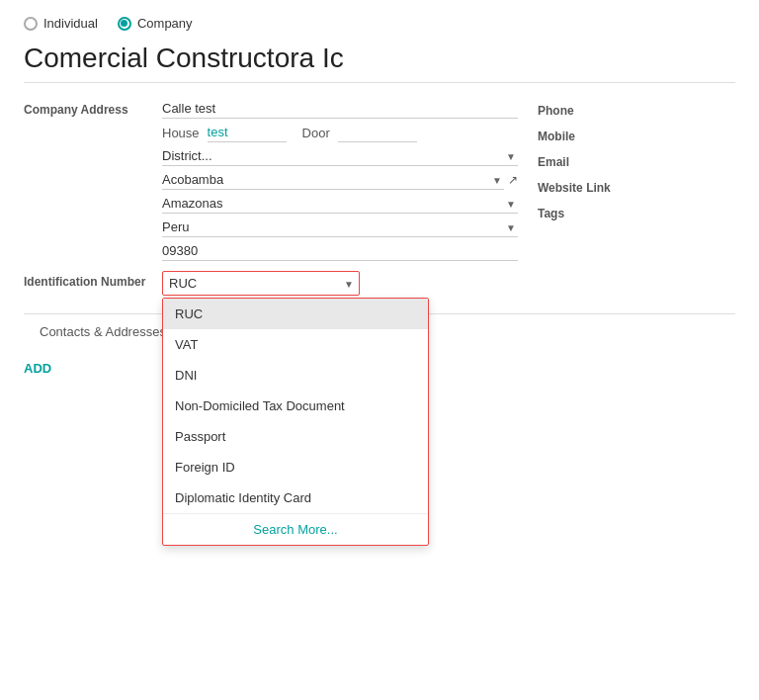  I want to click on address-label: Company Address, so click(93, 108).